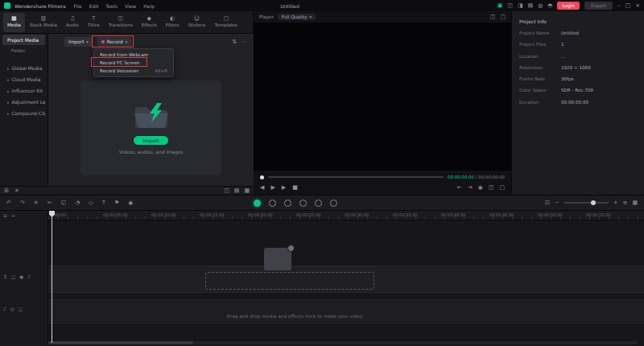 The image size is (644, 346). Describe the element at coordinates (638, 6) in the screenshot. I see `close-button: ×` at that location.